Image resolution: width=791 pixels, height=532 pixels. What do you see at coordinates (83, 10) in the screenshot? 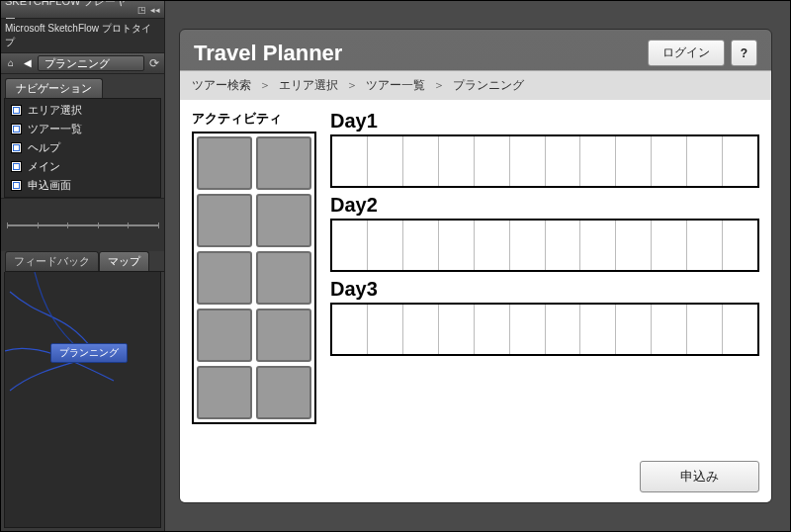
I see `player-title-bar: SKETCHFLOW プレーヤー ◳ ◂◂` at bounding box center [83, 10].